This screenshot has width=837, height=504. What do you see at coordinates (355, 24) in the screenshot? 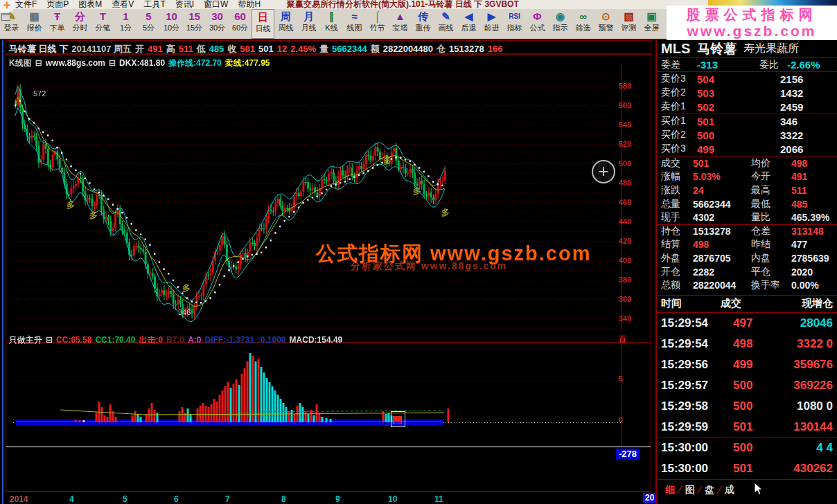
I see `toolbar-button-线图: ≈线图` at bounding box center [355, 24].